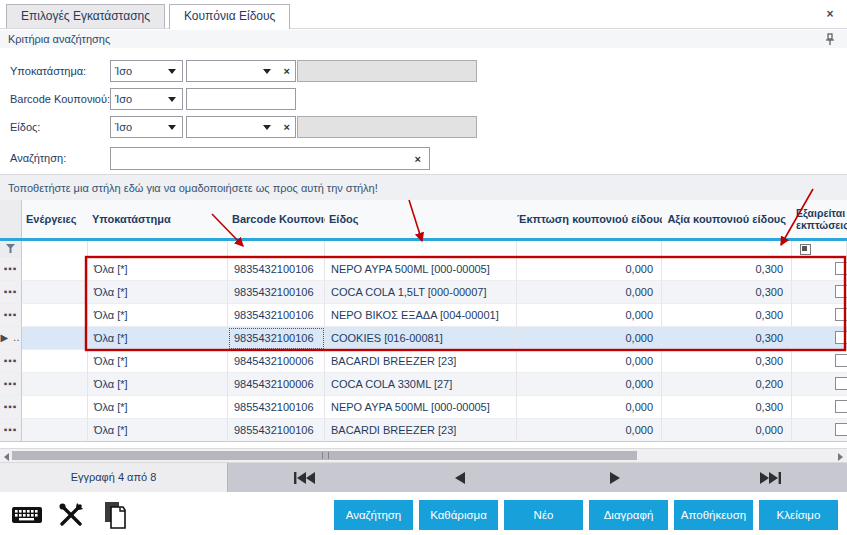 Image resolution: width=847 pixels, height=535 pixels. I want to click on item-operator-select: Ίσο, so click(146, 127).